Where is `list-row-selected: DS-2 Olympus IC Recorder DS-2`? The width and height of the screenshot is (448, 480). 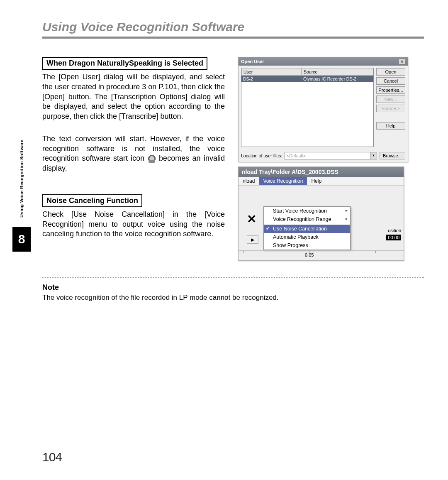
list-row-selected: DS-2 Olympus IC Recorder DS-2 is located at coordinates (307, 79).